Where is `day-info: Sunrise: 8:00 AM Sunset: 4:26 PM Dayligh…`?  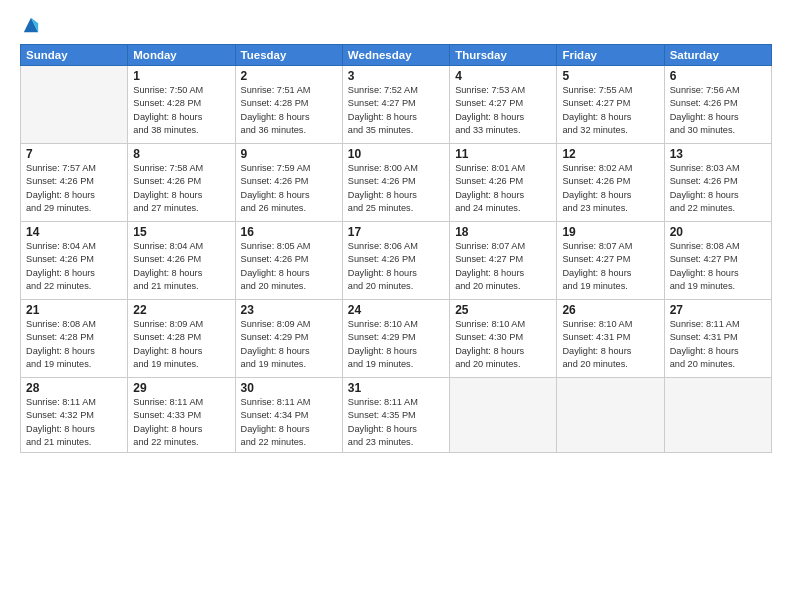 day-info: Sunrise: 8:00 AM Sunset: 4:26 PM Dayligh… is located at coordinates (396, 188).